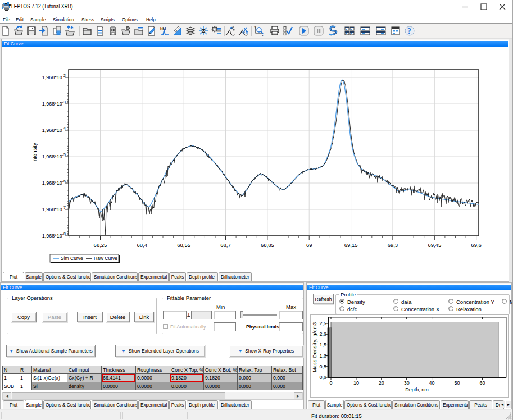 The height and width of the screenshot is (420, 513). What do you see at coordinates (407, 383) in the screenshot?
I see `svg-text: 30` at bounding box center [407, 383].